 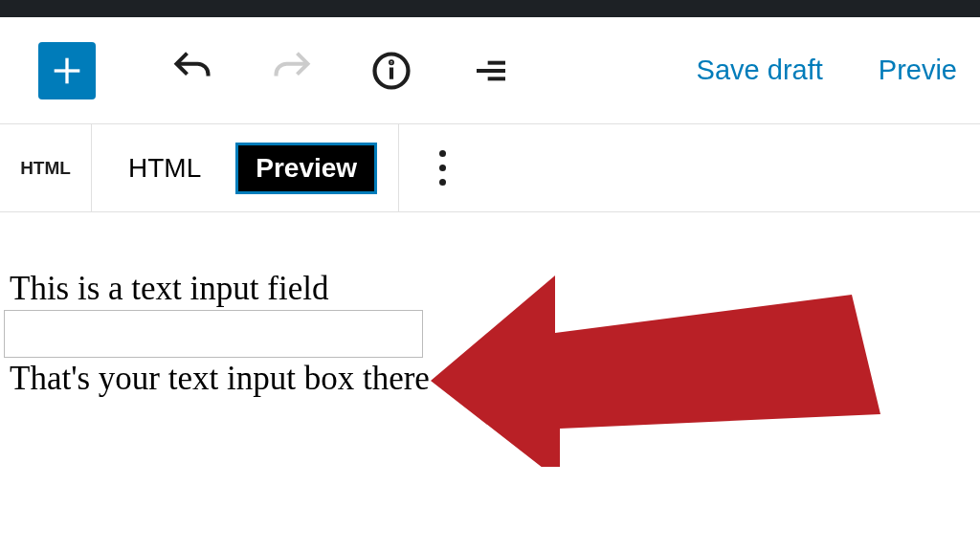 I want to click on info-icon, so click(x=391, y=71).